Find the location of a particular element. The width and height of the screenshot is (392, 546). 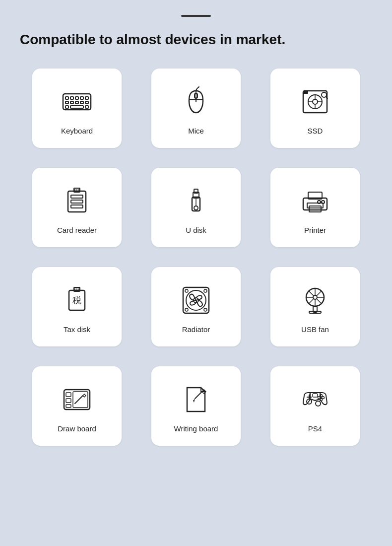

device-label-draw-board: Draw board is located at coordinates (77, 429).